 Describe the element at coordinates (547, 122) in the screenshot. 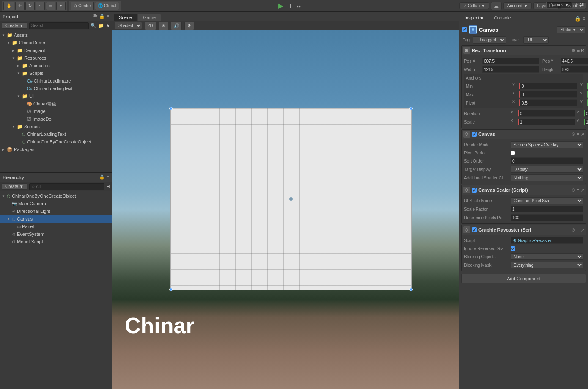

I see `scale-x-input` at that location.